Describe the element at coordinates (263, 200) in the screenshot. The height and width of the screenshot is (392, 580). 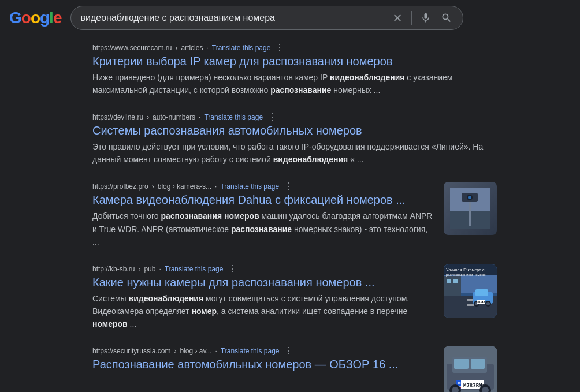
I see `result-title-3: Камера видеонаблюдения Dahua с фиксацией…` at that location.